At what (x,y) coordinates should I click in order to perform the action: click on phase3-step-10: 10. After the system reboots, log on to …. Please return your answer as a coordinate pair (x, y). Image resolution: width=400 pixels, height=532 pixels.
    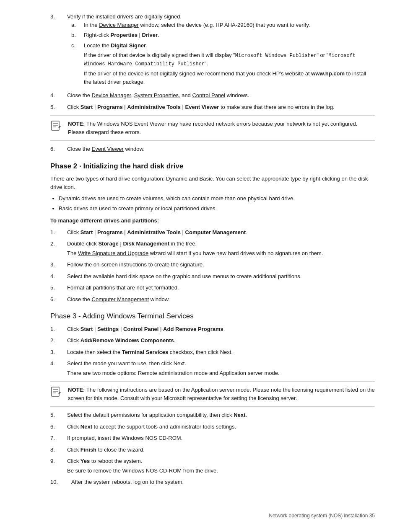
    Looking at the image, I should click on (213, 482).